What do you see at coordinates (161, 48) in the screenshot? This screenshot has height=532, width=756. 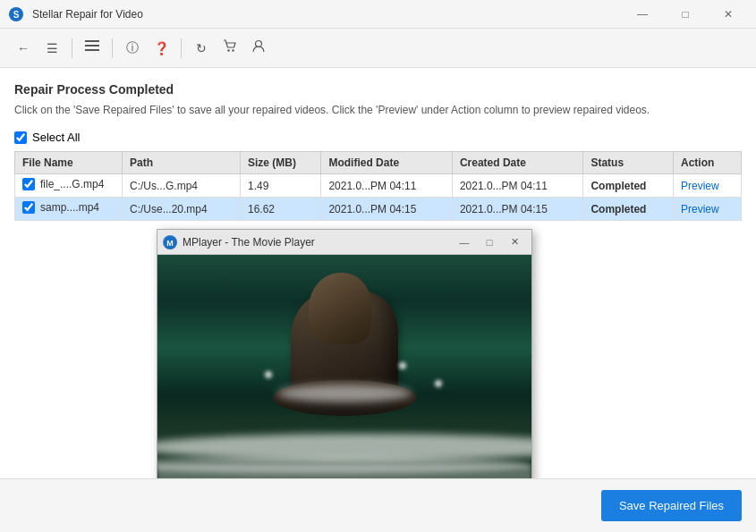 I see `help-button: ❓` at bounding box center [161, 48].